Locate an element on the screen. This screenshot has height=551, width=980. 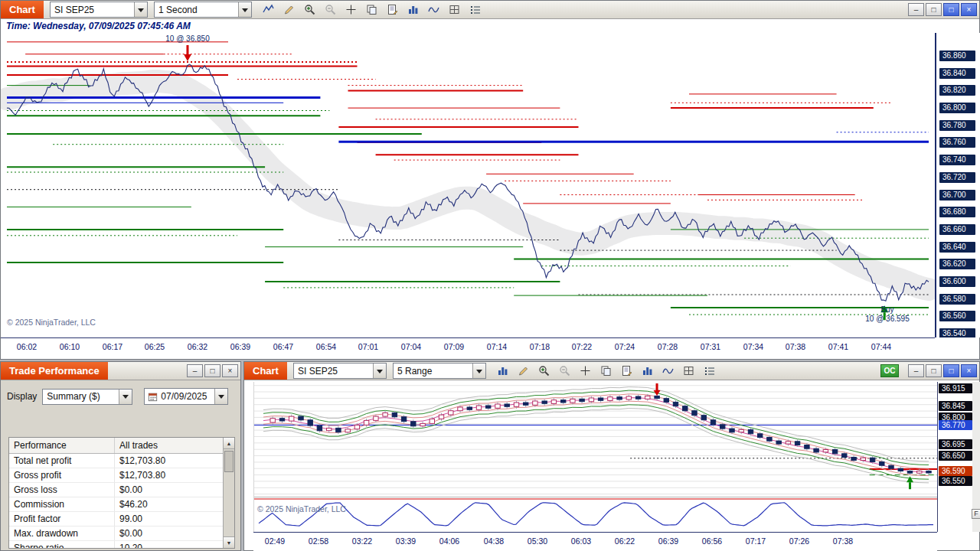
time-axis-label: 06:47 is located at coordinates (283, 347).